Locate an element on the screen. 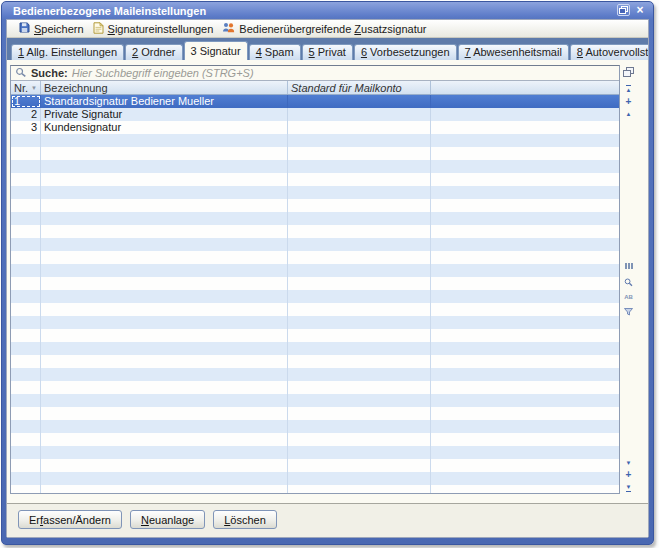  search-icon is located at coordinates (21, 74).